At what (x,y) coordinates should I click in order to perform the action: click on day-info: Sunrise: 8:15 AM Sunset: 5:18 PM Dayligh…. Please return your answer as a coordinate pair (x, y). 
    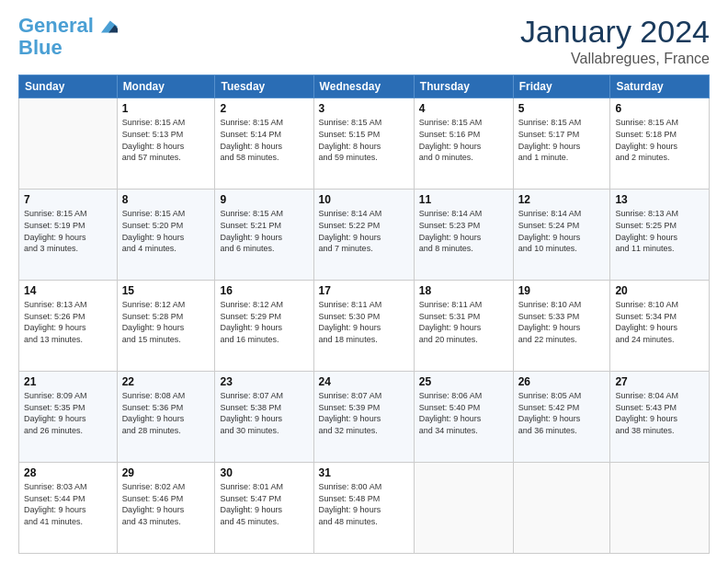
    Looking at the image, I should click on (660, 140).